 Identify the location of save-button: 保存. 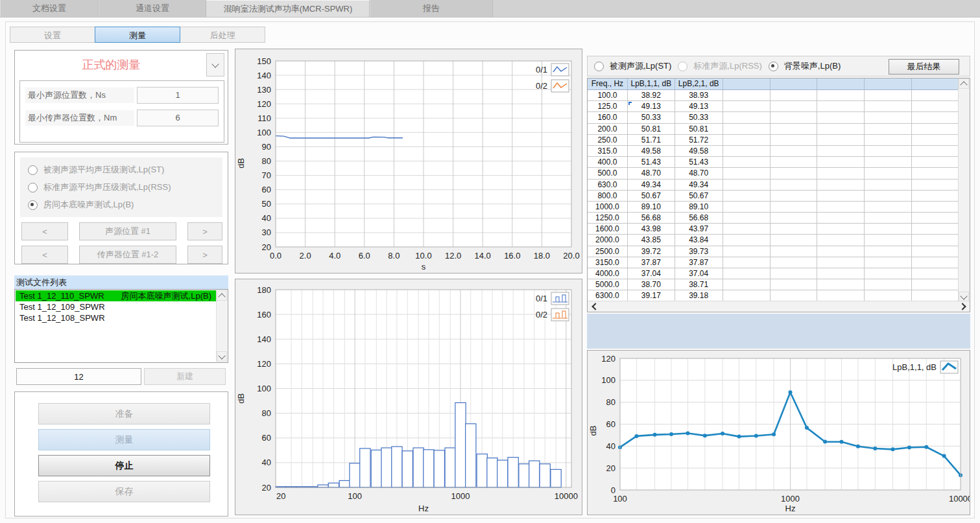
(125, 491).